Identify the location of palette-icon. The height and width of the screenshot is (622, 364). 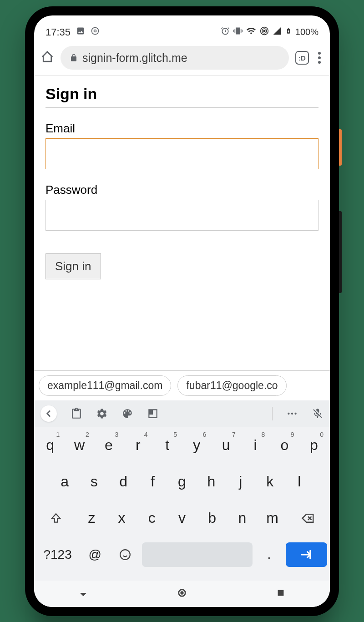
(127, 414).